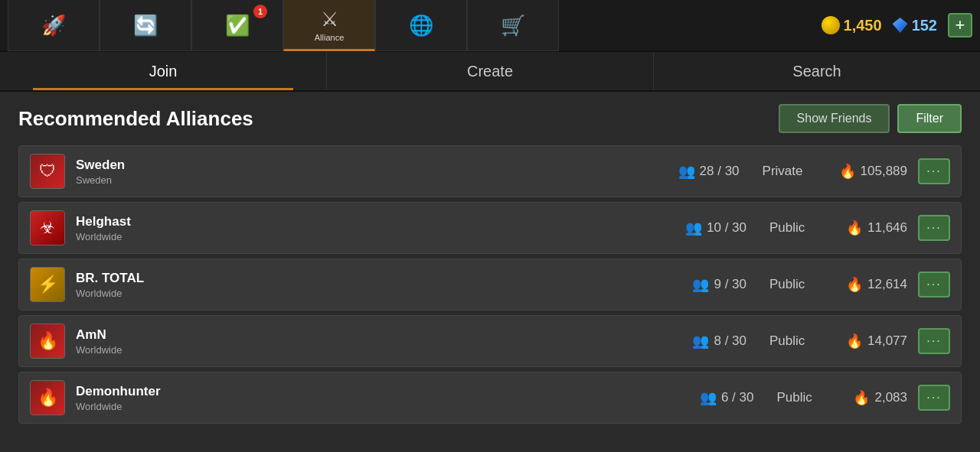 Image resolution: width=980 pixels, height=452 pixels. Describe the element at coordinates (490, 26) in the screenshot. I see `top-navigation: 🚀 🔄 ✅ 1 ⚔ Alliance 🌐 🛒 1,450 152 +` at that location.